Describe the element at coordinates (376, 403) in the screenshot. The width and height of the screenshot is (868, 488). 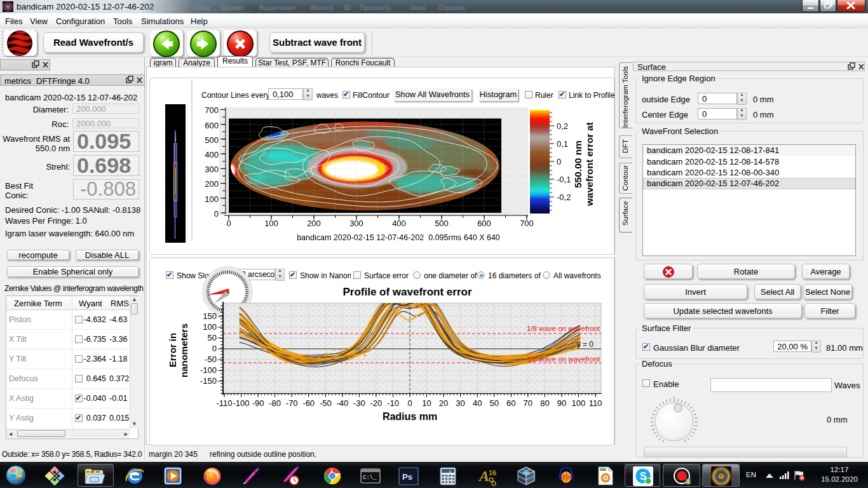
I see `svg-text: -20` at that location.